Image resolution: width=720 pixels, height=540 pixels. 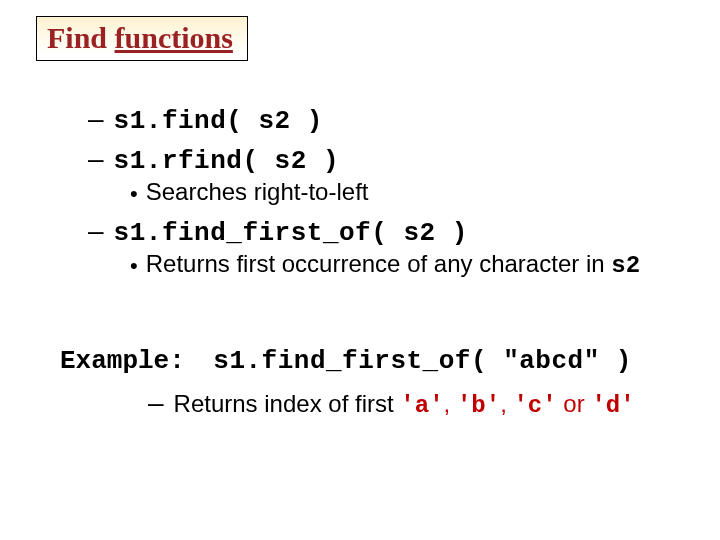 I want to click on bullet-rfind: – s1.rfind( s2 ), so click(x=384, y=159).